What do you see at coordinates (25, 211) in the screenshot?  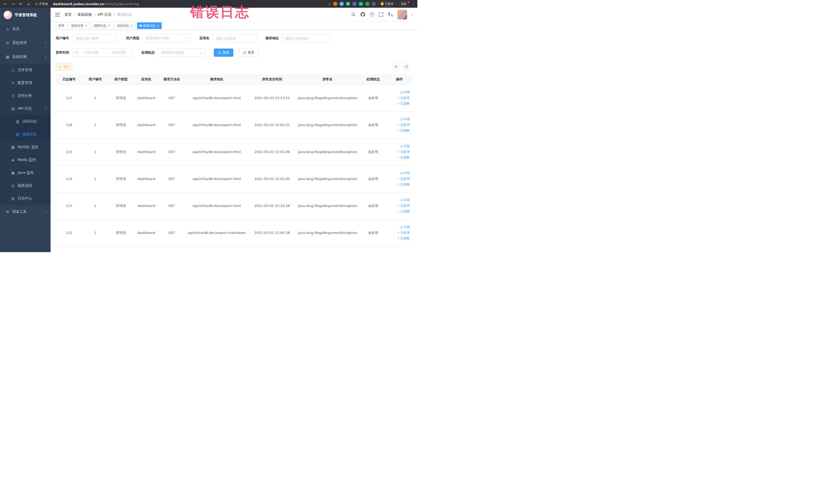 I see `sidebar-item-dev-tools: ⚒ 研发工具 ∨` at bounding box center [25, 211].